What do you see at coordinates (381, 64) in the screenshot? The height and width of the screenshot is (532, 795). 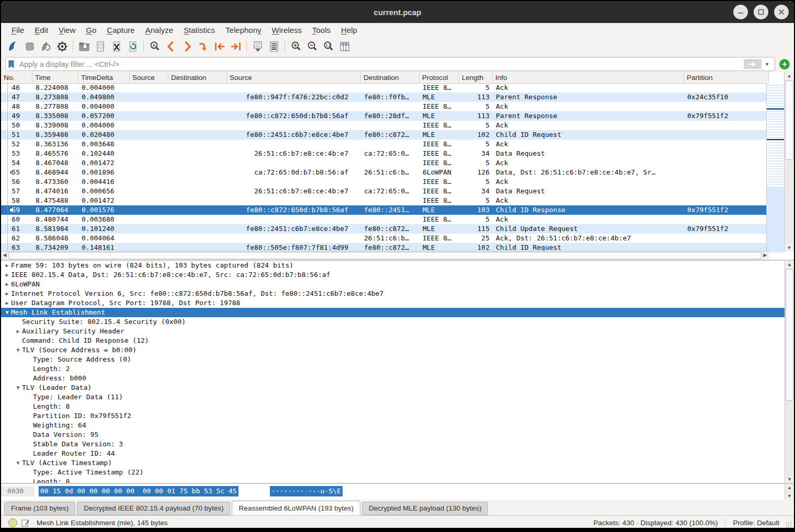 I see `display-filter-input` at bounding box center [381, 64].